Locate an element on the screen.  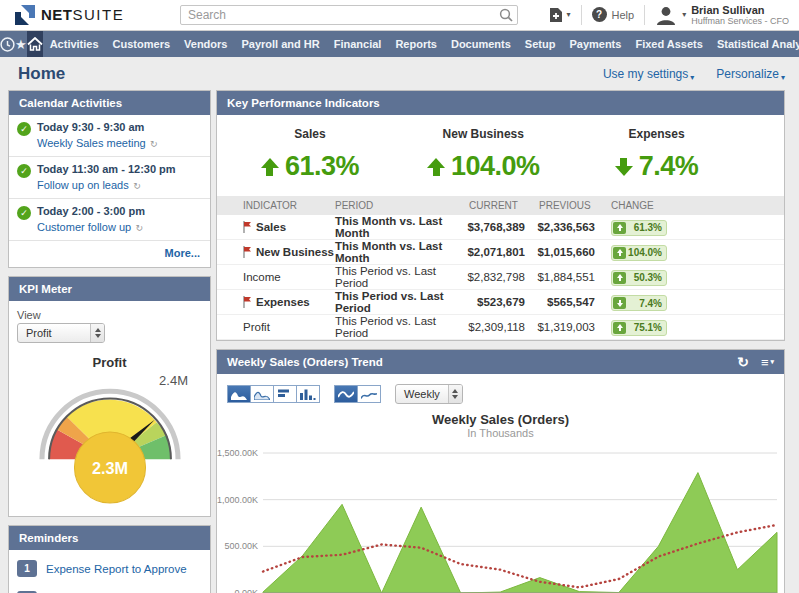
search-input is located at coordinates (349, 15).